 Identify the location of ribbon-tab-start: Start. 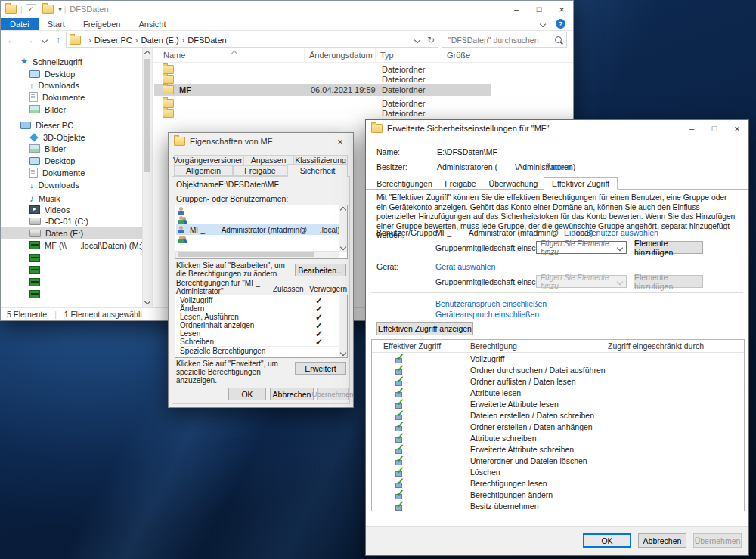
(56, 24).